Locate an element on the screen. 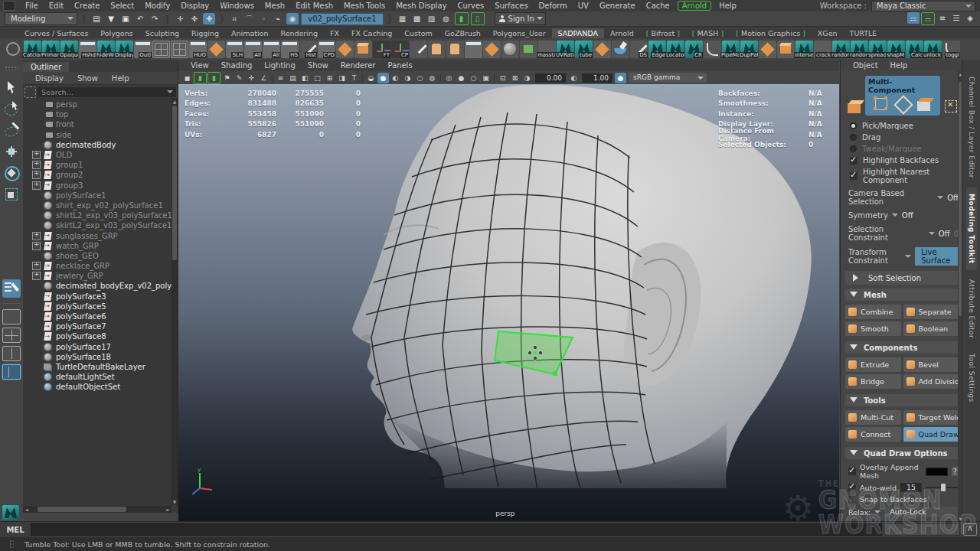 This screenshot has width=980, height=551. render-settings-icon: ▨ is located at coordinates (432, 18).